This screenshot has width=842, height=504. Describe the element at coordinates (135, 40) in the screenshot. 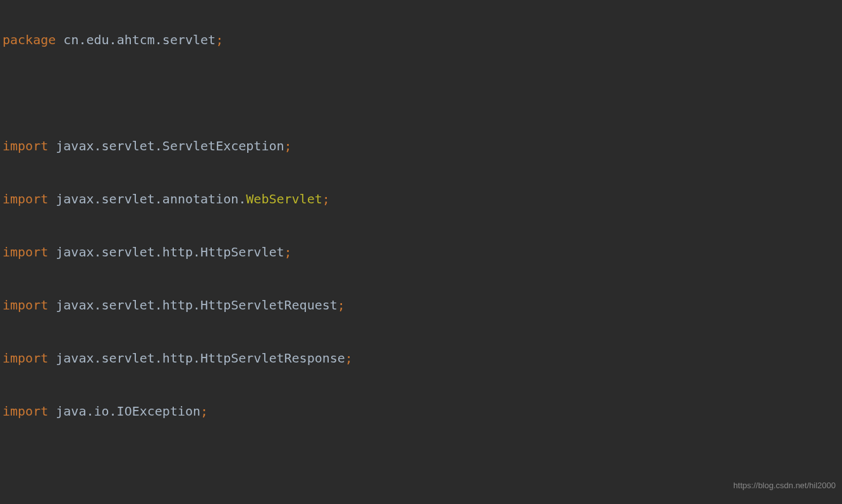

I see `package-name: cn.edu.ahtcm.servlet` at that location.